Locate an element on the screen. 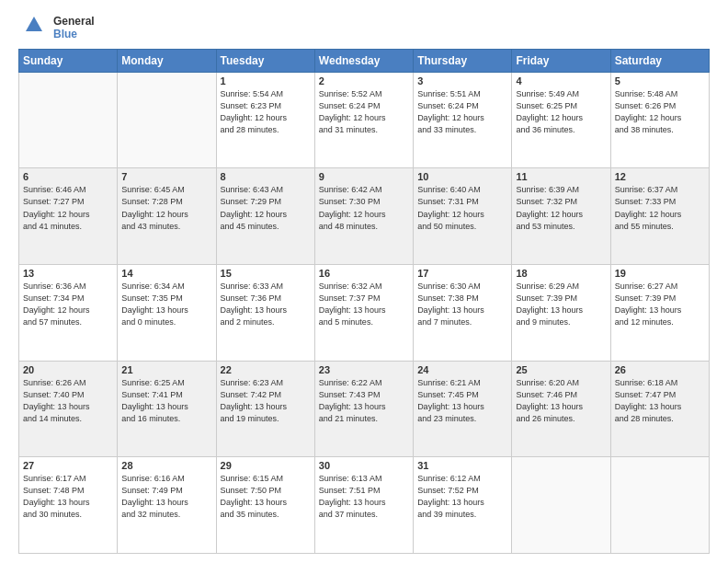  day-info: Sunrise: 6:33 AM Sunset: 7:36 PM Dayligh… is located at coordinates (266, 304).